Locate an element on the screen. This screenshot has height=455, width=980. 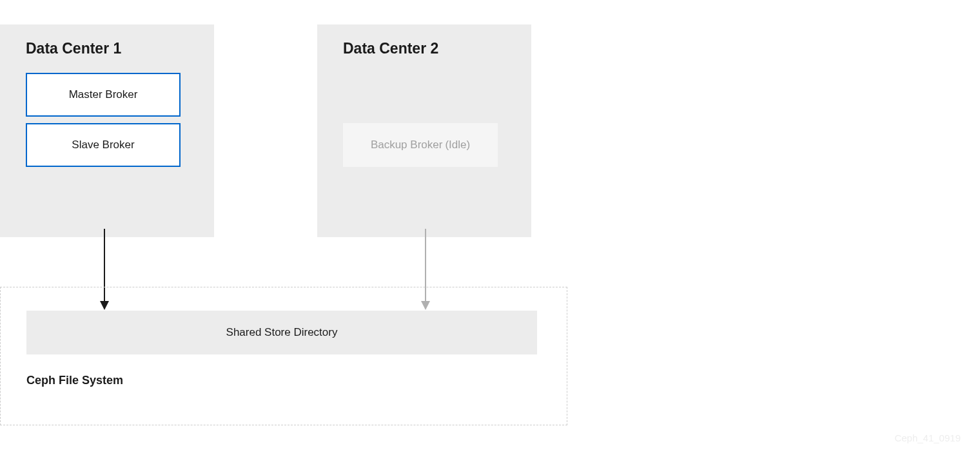
shared-store-label: Shared Store Directory is located at coordinates (282, 333).